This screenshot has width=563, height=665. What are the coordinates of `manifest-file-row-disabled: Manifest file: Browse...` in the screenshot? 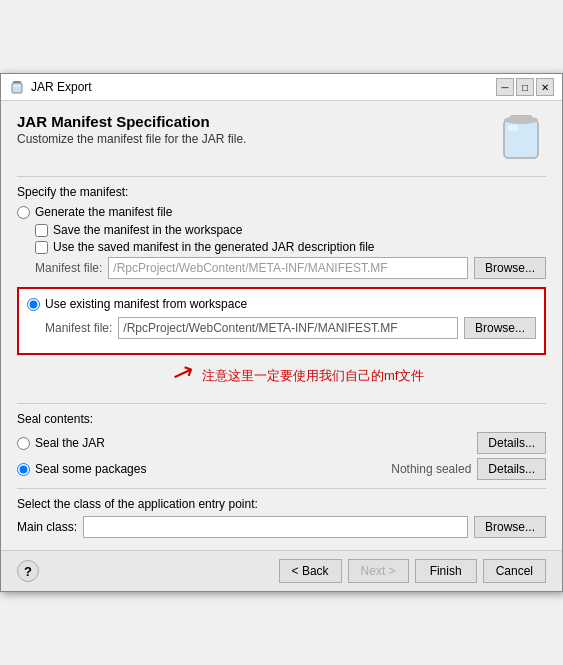 It's located at (290, 268).